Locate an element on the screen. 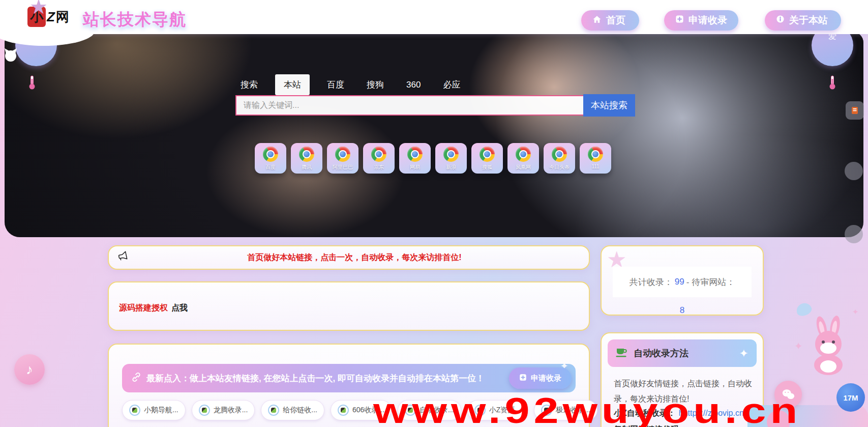  site-link-item: 小鹅导航... is located at coordinates (154, 410).